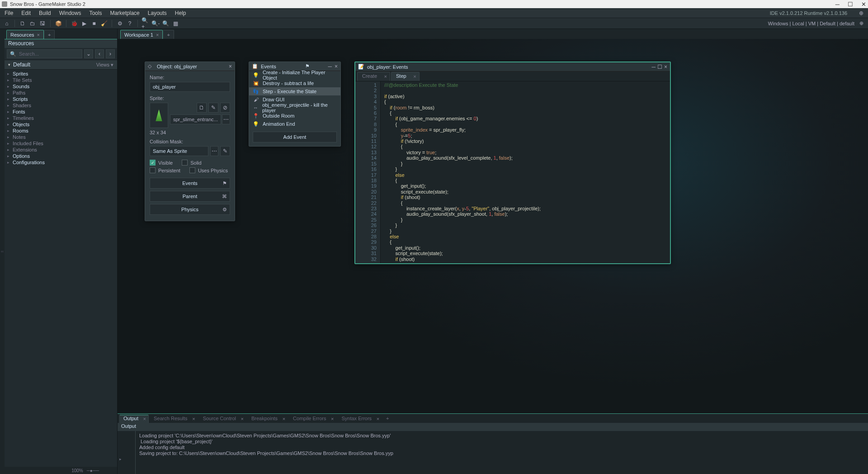  What do you see at coordinates (61, 105) in the screenshot?
I see `tree-item-shaders: Shaders` at bounding box center [61, 105].